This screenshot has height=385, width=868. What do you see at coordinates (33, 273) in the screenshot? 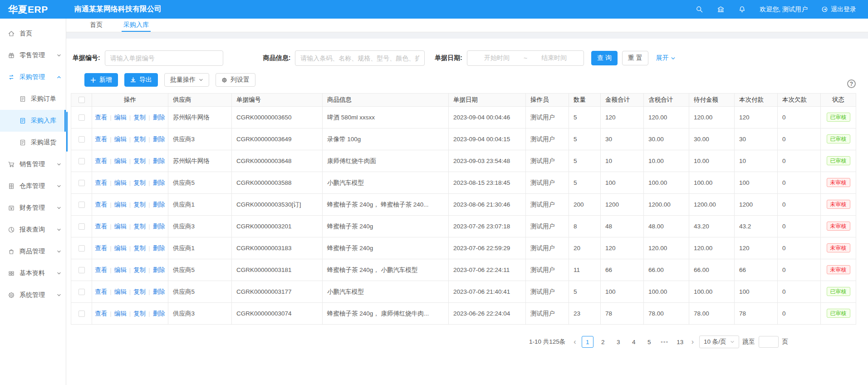
I see `sidebar-item-basic: 基本资料` at bounding box center [33, 273].